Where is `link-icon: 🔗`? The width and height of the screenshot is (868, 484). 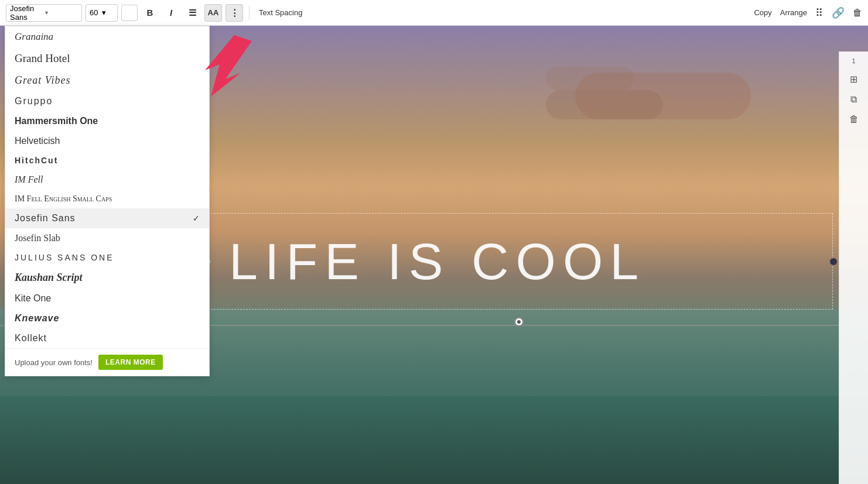 link-icon: 🔗 is located at coordinates (838, 13).